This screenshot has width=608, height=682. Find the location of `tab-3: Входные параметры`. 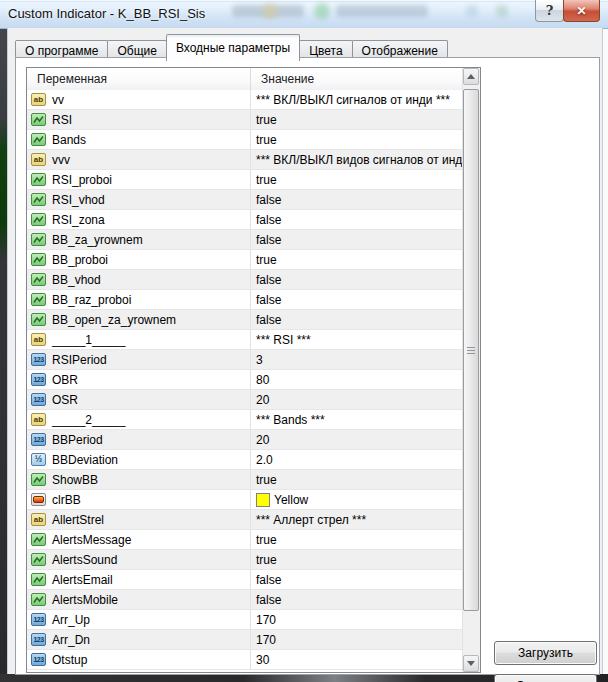

tab-3: Входные параметры is located at coordinates (233, 48).